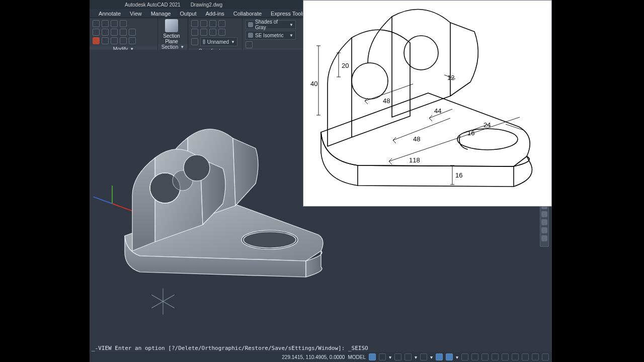 The width and height of the screenshot is (644, 362). I want to click on command-history: _-VIEW Enter an option [?/Delete/Orthogr…, so click(321, 348).